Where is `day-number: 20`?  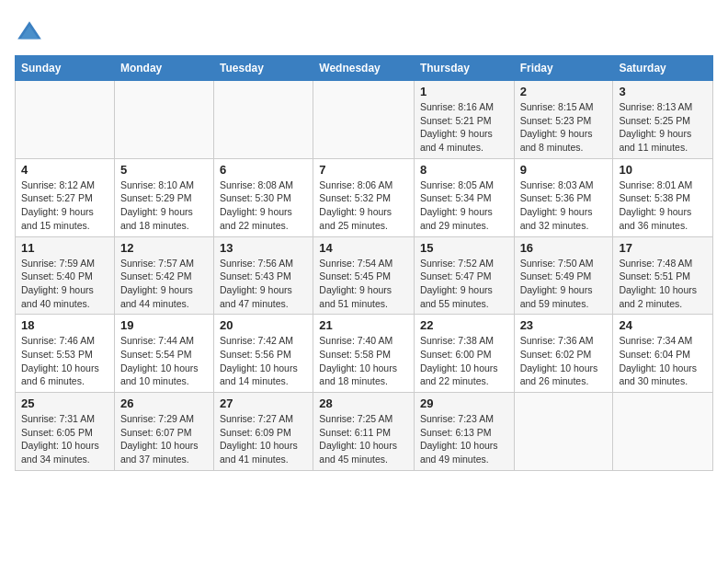
day-number: 20 is located at coordinates (263, 326).